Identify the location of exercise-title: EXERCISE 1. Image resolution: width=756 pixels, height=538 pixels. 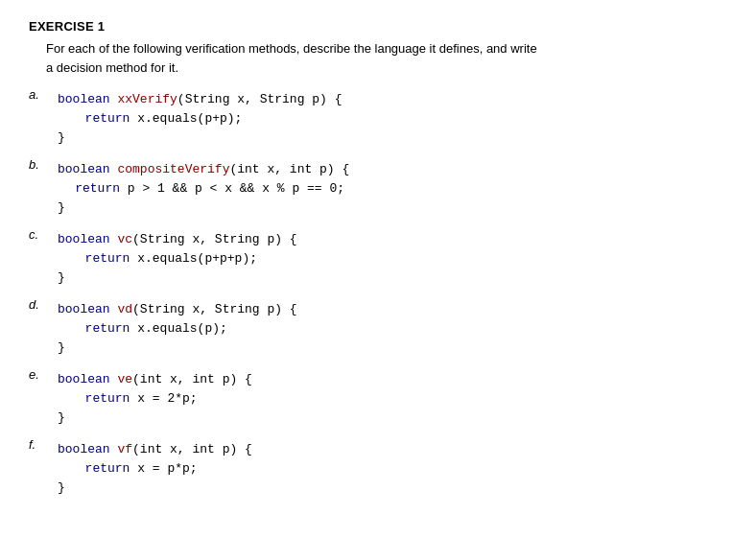
(378, 27).